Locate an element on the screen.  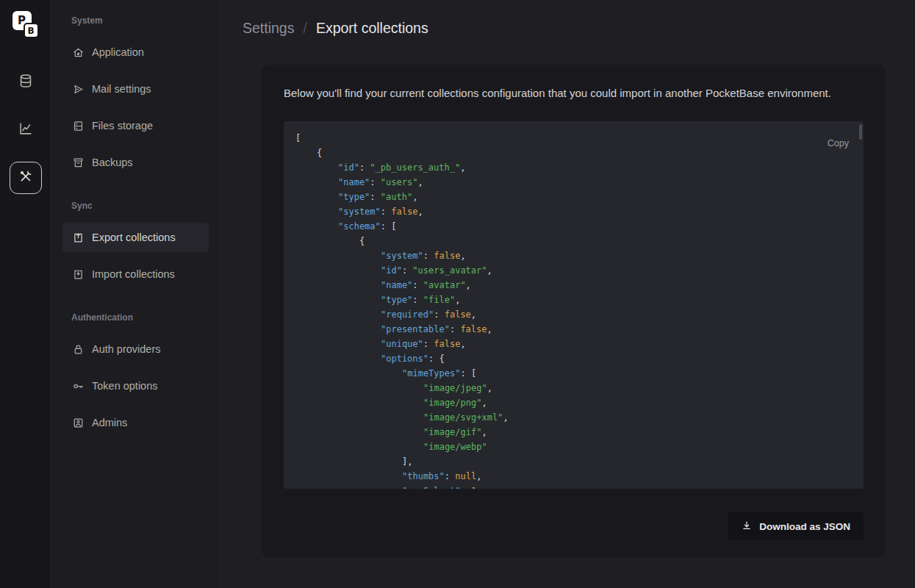
key-icon is located at coordinates (78, 387).